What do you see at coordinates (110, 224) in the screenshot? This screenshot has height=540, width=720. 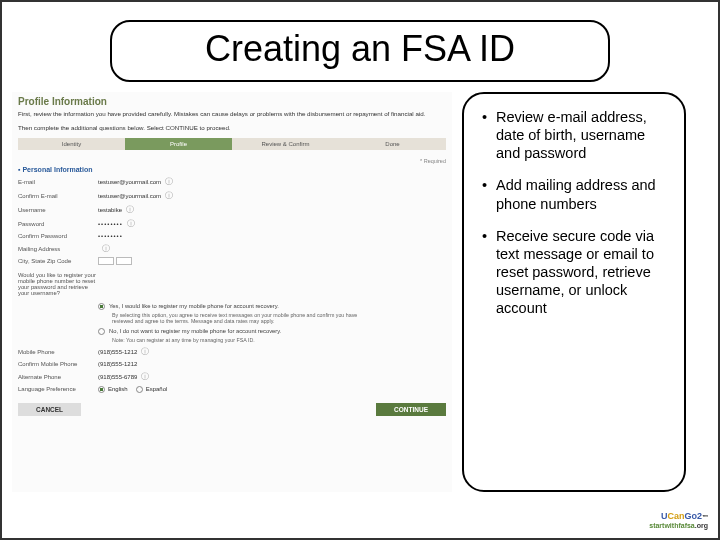 I see `password-field: ••••••••` at bounding box center [110, 224].